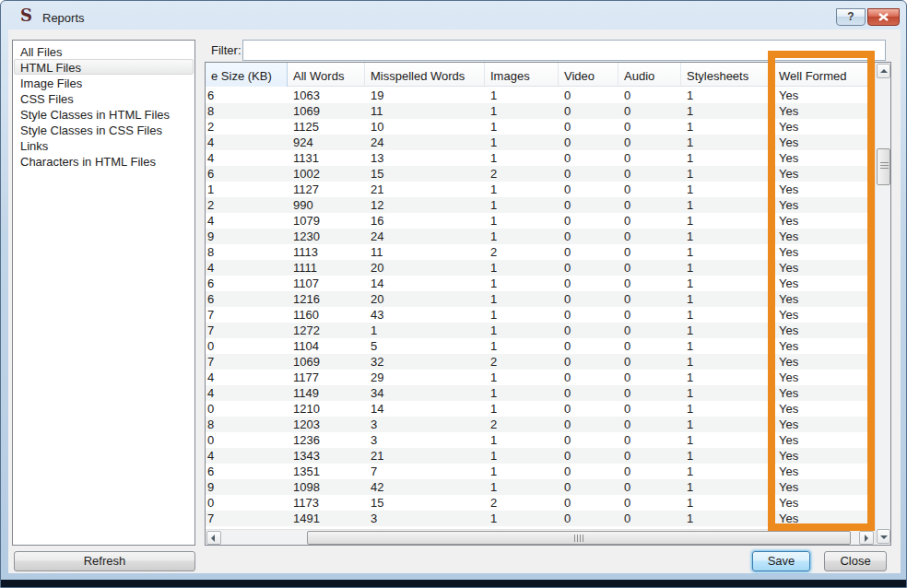 Image resolution: width=907 pixels, height=588 pixels. I want to click on table-row: 21125101001Yes, so click(540, 127).